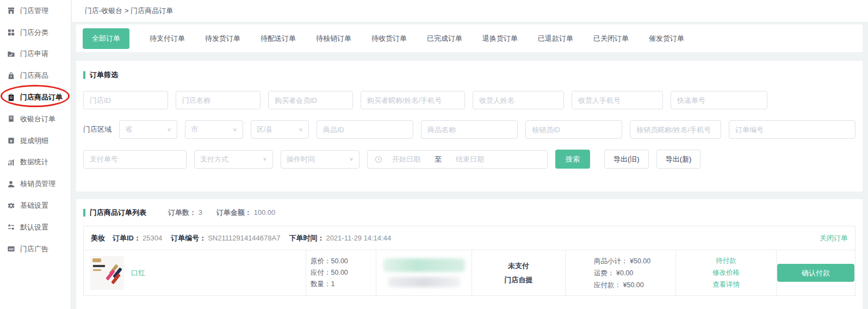 The height and width of the screenshot is (309, 868). Describe the element at coordinates (11, 184) in the screenshot. I see `person-icon` at that location.